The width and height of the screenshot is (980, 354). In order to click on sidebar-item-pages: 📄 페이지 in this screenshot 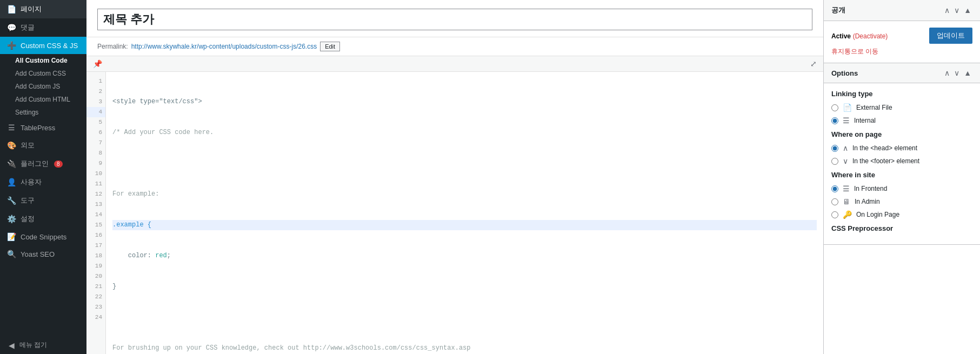, I will do `click(43, 9)`.